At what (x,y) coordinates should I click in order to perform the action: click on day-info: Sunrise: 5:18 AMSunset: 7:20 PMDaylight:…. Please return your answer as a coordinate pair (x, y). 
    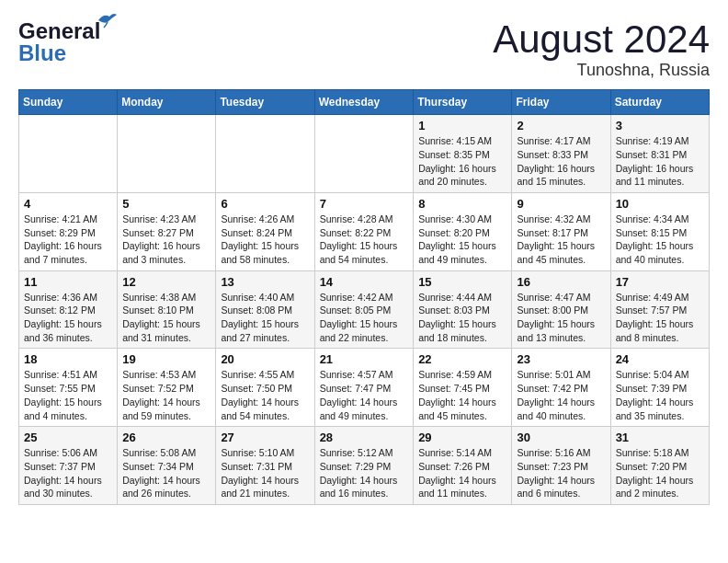
    Looking at the image, I should click on (660, 473).